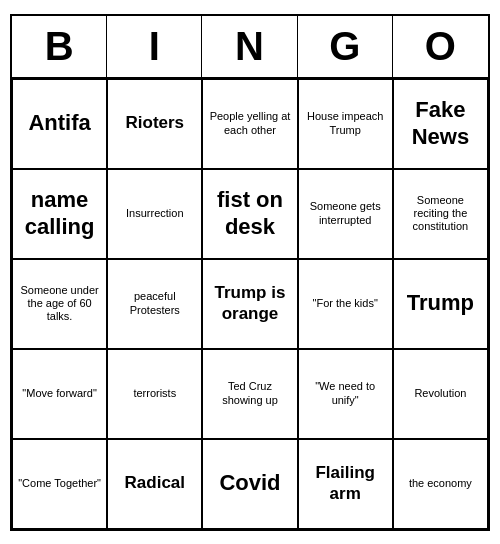 The height and width of the screenshot is (544, 500). I want to click on header-letter: O, so click(440, 46).